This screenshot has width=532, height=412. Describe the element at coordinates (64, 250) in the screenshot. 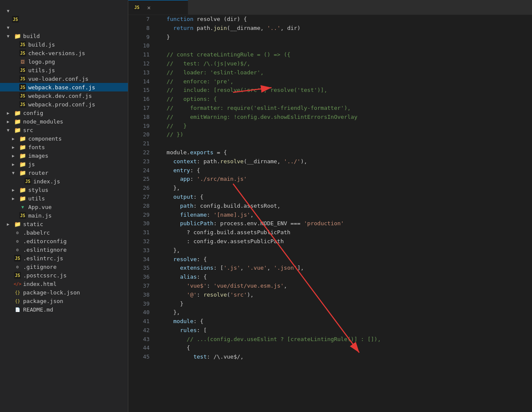

I see `tree-item: ⚙.eslintignore` at that location.